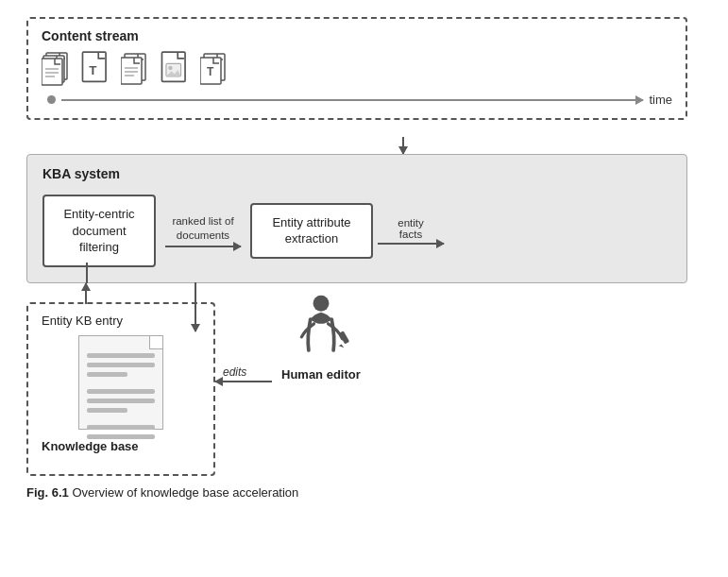  Describe the element at coordinates (321, 374) in the screenshot. I see `human-editor-label: Human editor` at that location.